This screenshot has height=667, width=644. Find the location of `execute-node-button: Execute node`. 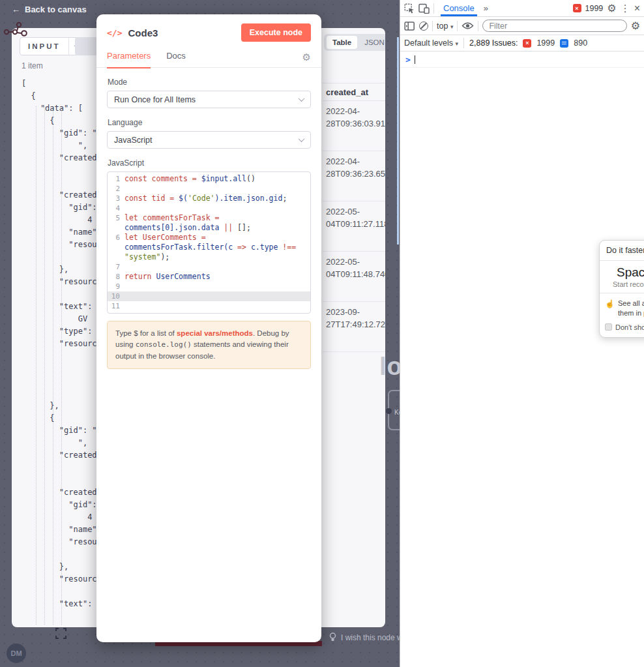

execute-node-button: Execute node is located at coordinates (276, 33).